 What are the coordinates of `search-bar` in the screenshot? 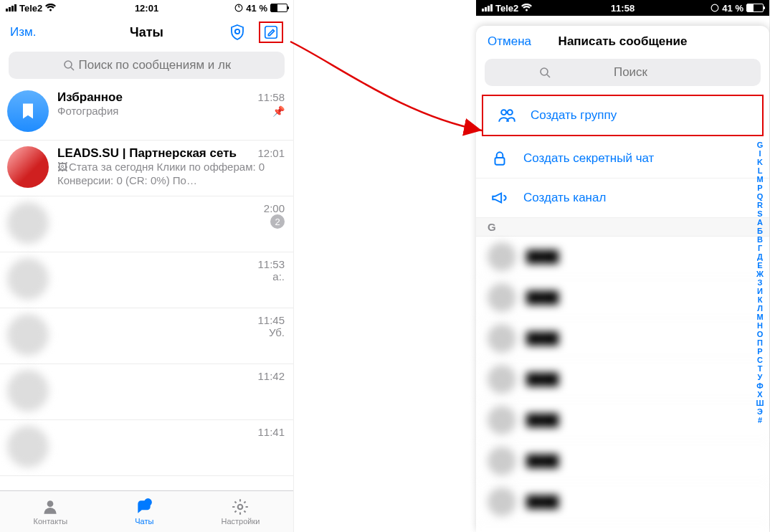 It's located at (146, 65).